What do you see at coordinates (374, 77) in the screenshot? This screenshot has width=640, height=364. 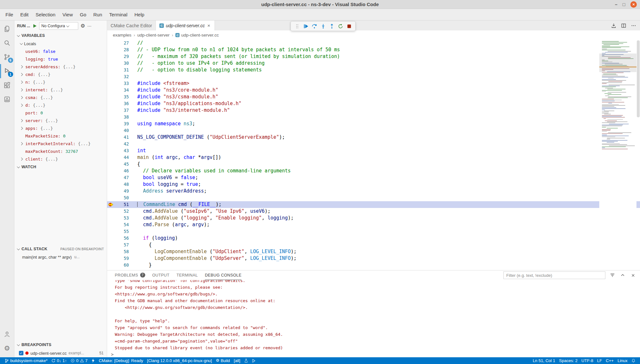 I see `code-line: 32` at bounding box center [374, 77].